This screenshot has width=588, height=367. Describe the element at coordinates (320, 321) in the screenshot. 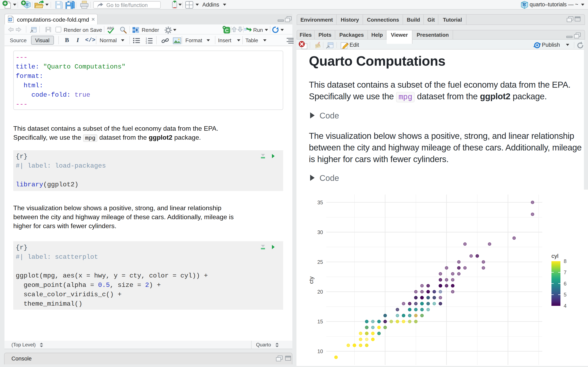

I see `svg-text: 15` at that location.